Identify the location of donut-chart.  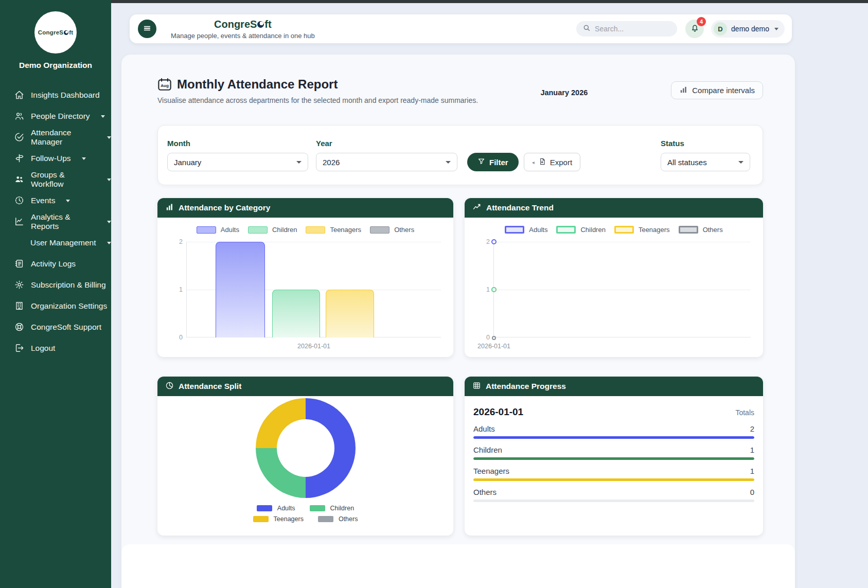
(306, 448).